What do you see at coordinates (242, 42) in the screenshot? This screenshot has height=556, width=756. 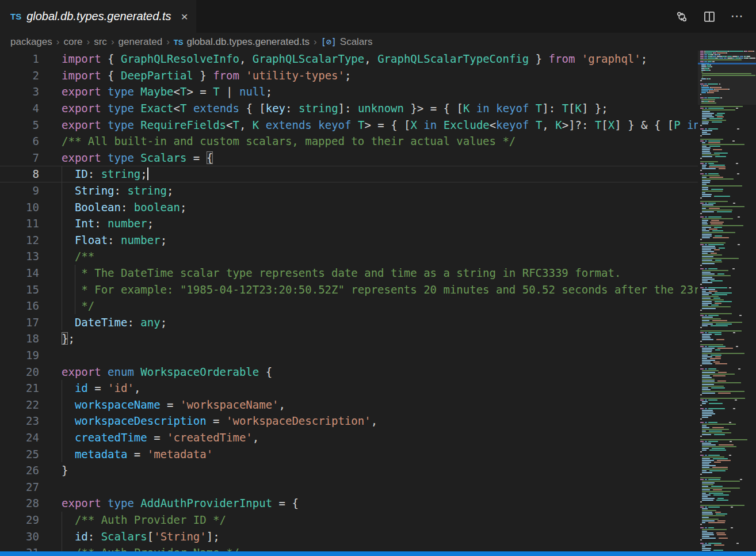 I see `breadcrumb-item-file: TSglobal.db.types.generated.ts` at bounding box center [242, 42].